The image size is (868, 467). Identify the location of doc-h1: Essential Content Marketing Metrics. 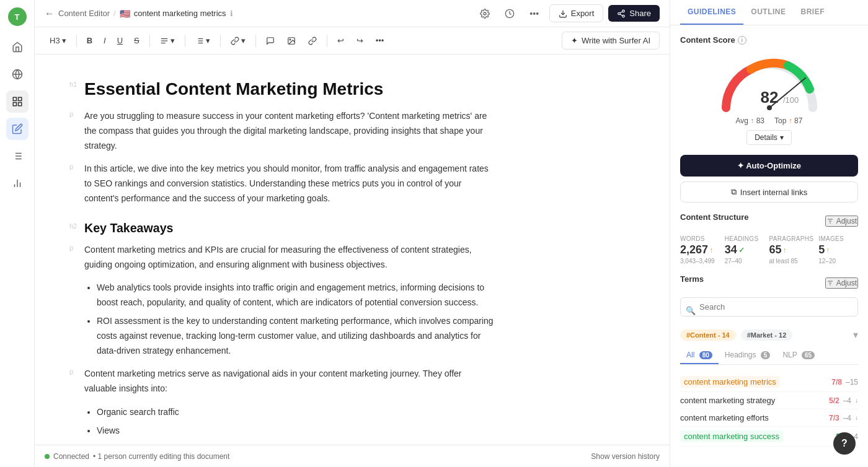
(289, 89).